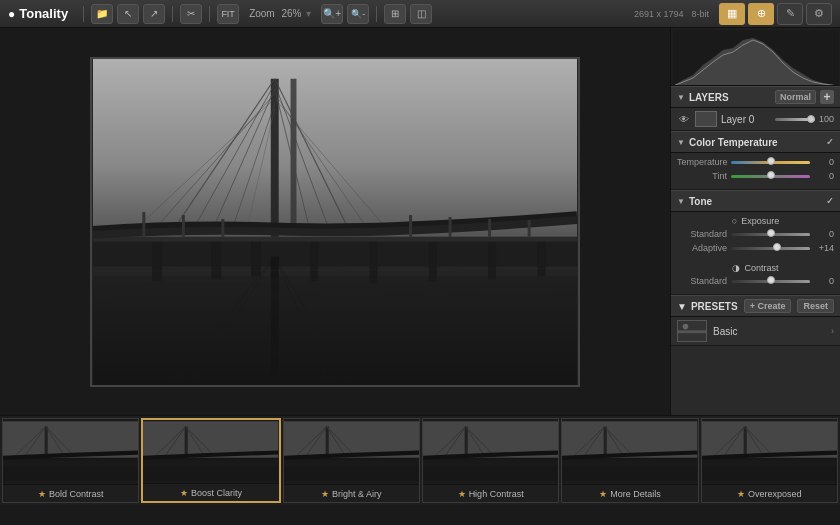  What do you see at coordinates (734, 142) in the screenshot?
I see `color-temp-label: Color Temperature` at bounding box center [734, 142].